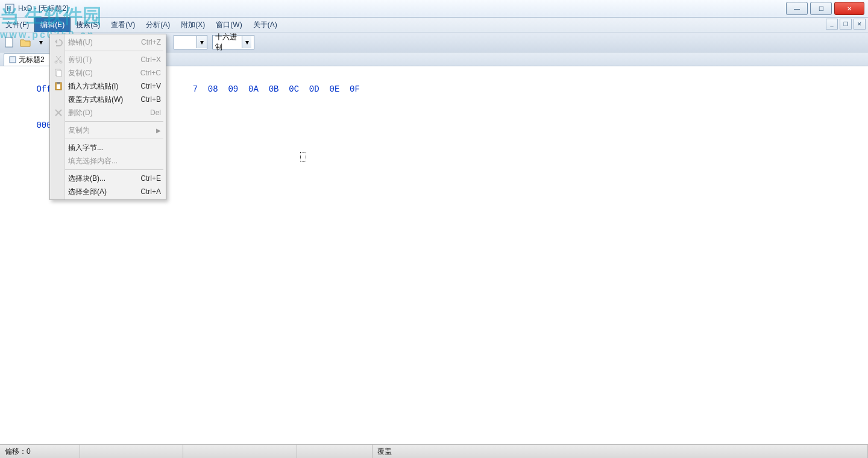 The height and width of the screenshot is (458, 868). I want to click on delete-icon, so click(58, 113).